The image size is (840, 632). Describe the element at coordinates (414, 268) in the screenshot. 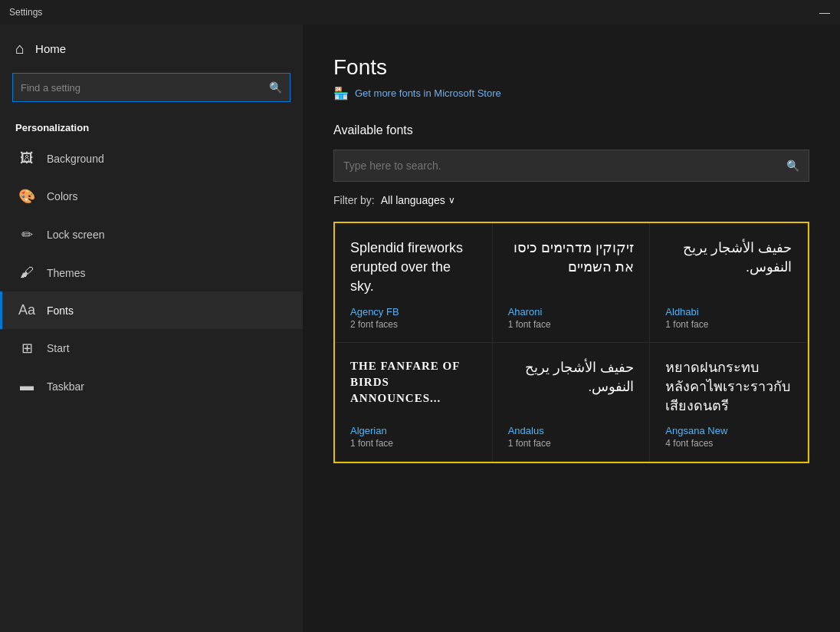

I see `font-preview: Splendid fireworks erupted over the sky.` at that location.